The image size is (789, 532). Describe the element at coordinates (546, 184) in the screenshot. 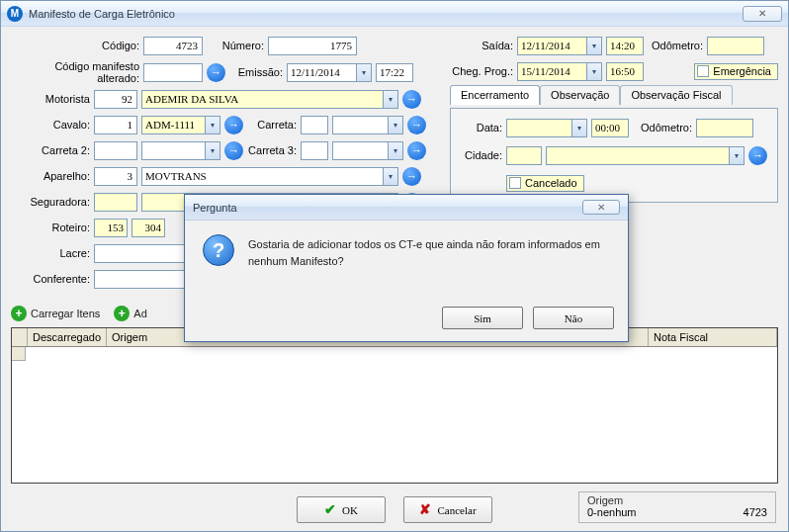

I see `cancelado-checkbox: Cancelado` at that location.